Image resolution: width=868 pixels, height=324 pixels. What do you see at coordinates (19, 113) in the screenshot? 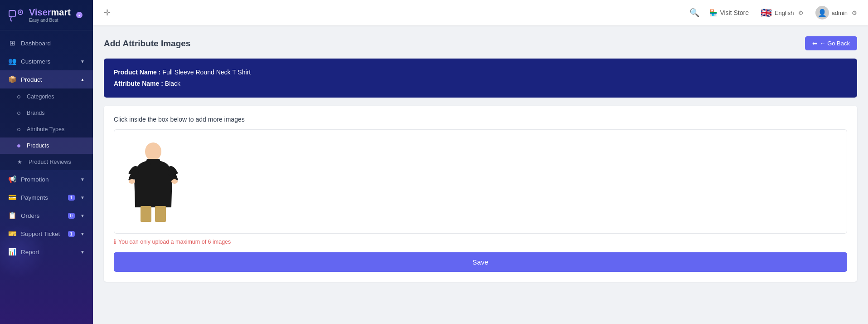
I see `brands-dot-icon` at bounding box center [19, 113].